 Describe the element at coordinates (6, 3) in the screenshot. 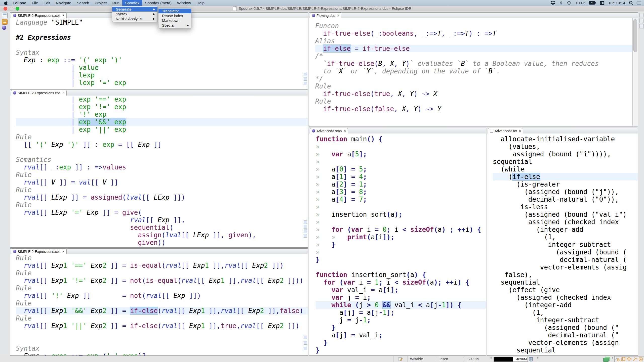

I see `apple-menu-icon` at that location.